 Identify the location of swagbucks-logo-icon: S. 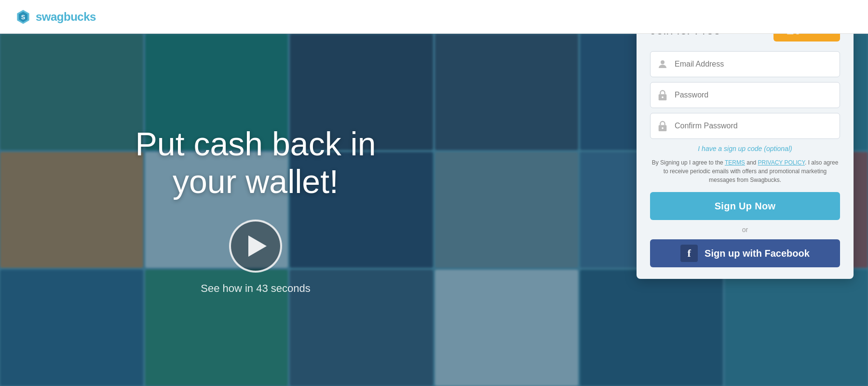
(23, 17).